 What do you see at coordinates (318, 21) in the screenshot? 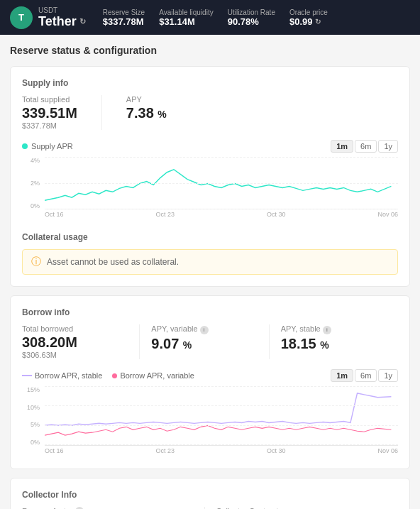
I see `oracle-refresh-icon: ↻` at bounding box center [318, 21].